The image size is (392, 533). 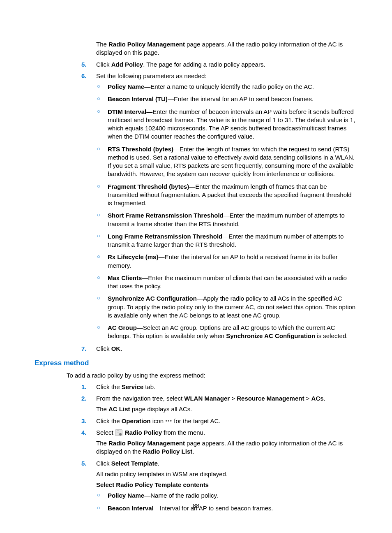 I want to click on list-number: 6., so click(x=87, y=76).